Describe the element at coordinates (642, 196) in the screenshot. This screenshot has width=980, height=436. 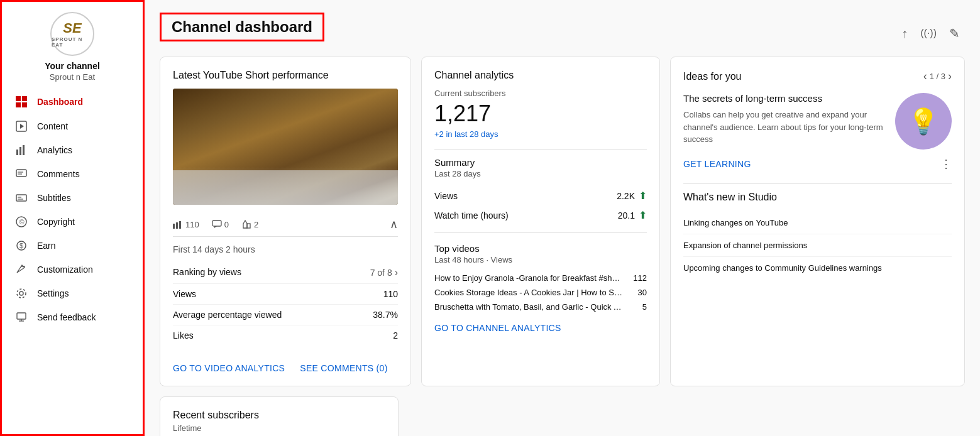
I see `views-up-arrow: ⬆` at that location.